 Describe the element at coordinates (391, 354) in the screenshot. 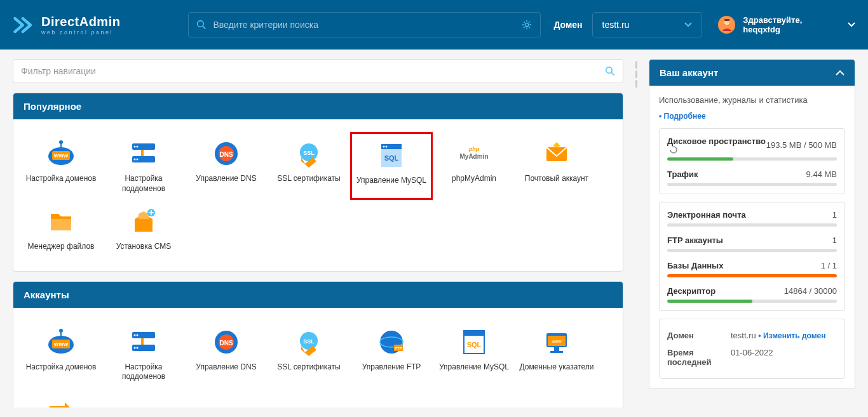

I see `grid-item-ftp: FTPУправление FTP` at that location.